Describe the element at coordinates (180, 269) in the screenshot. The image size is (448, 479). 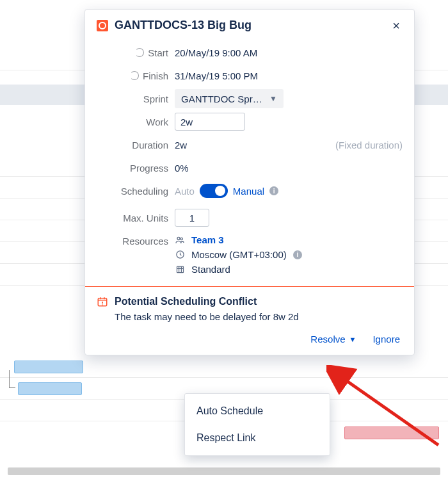
I see `calendar-grid-icon` at that location.